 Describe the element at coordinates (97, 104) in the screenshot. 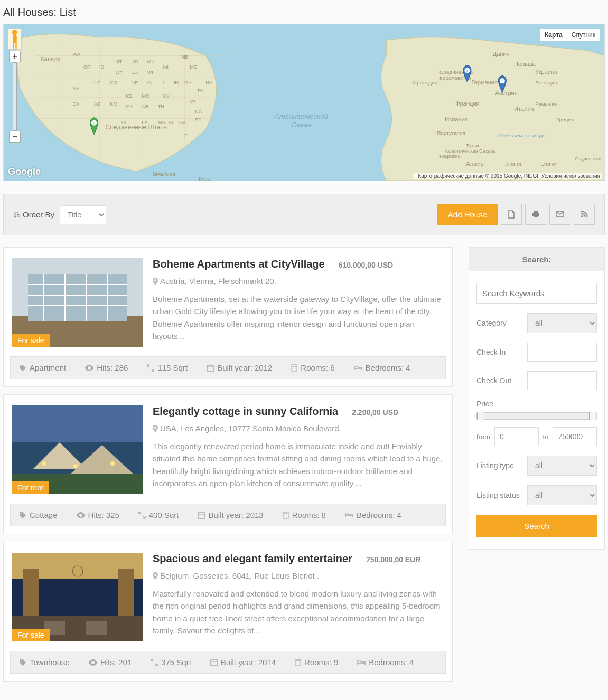

I see `svg-text: AZ` at that location.